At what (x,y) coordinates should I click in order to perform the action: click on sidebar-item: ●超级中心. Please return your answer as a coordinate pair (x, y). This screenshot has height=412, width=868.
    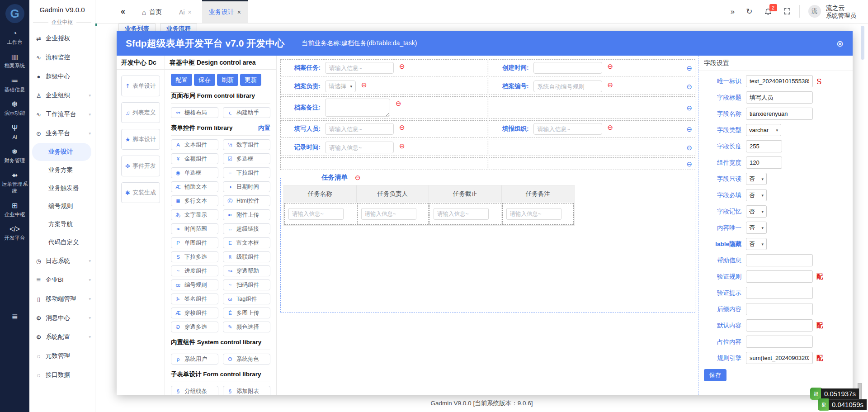
    Looking at the image, I should click on (62, 76).